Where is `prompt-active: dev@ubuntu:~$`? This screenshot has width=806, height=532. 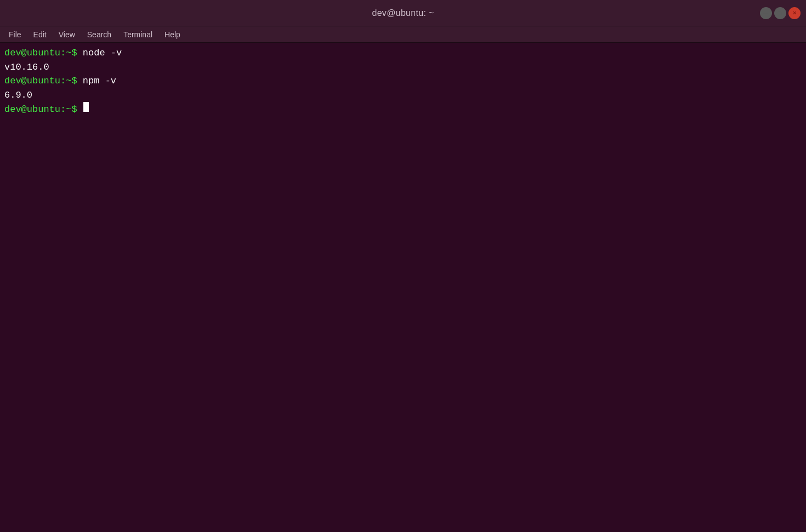 prompt-active: dev@ubuntu:~$ is located at coordinates (44, 110).